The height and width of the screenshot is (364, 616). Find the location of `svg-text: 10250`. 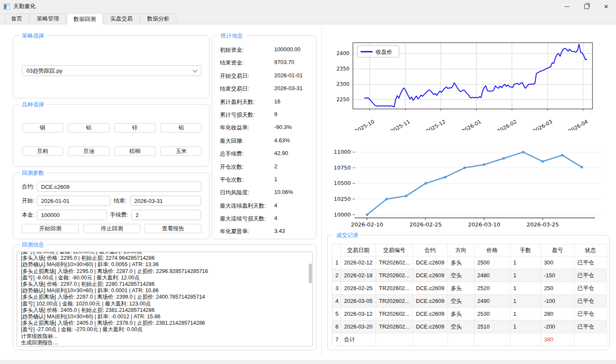

svg-text: 10250 is located at coordinates (342, 199).